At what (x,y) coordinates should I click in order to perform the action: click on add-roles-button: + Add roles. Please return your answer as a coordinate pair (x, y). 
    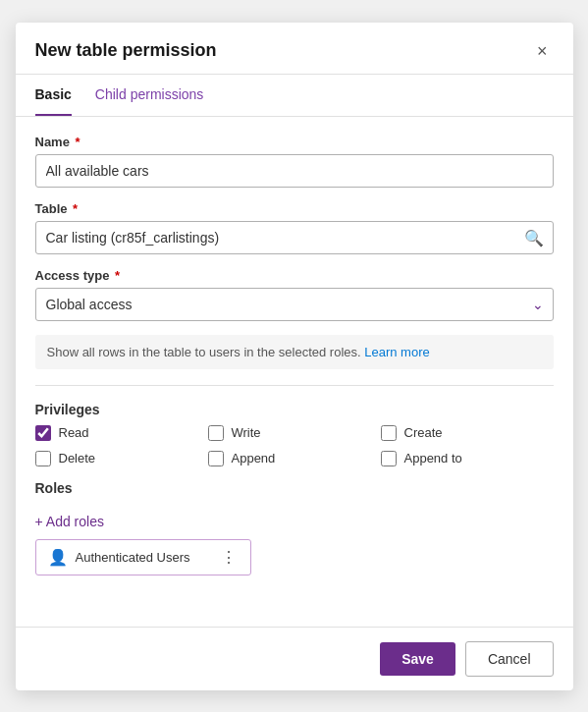
    Looking at the image, I should click on (294, 521).